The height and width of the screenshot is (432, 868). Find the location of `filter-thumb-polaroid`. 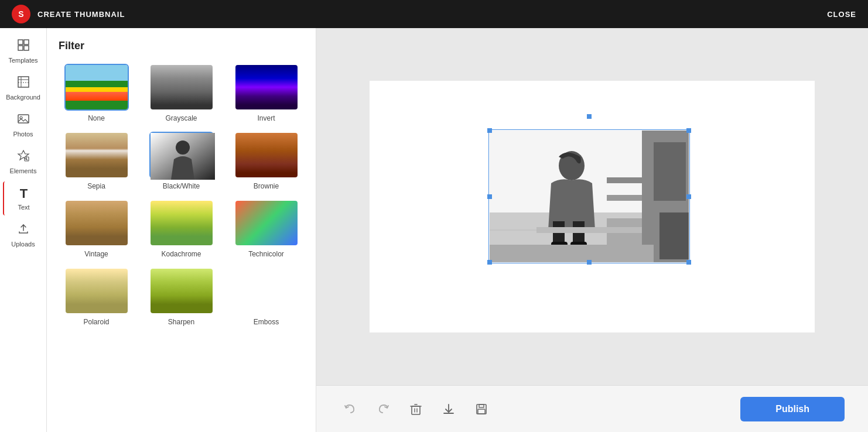

filter-thumb-polaroid is located at coordinates (97, 291).